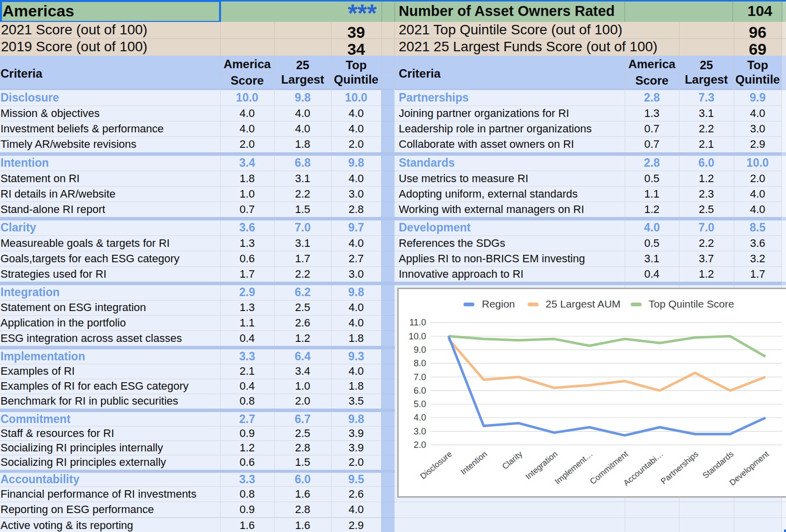 This screenshot has width=786, height=532. What do you see at coordinates (420, 431) in the screenshot?
I see `svg-text: 3.0` at bounding box center [420, 431].